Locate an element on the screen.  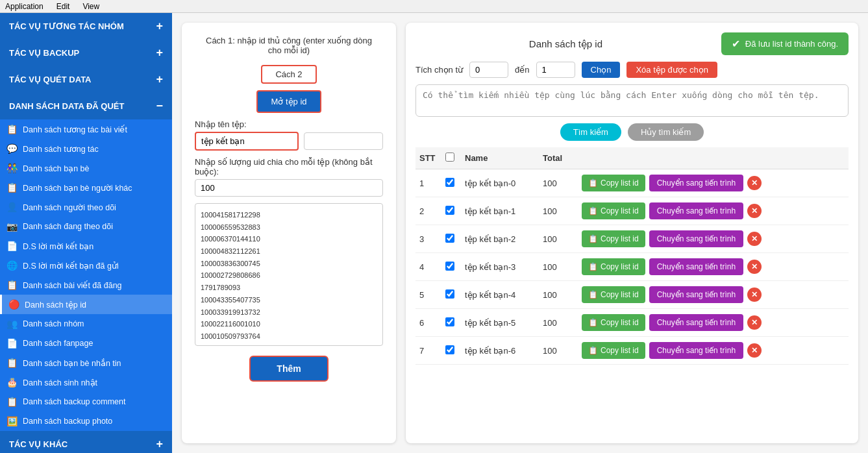
sidebar-item-icon: 🖼️ is located at coordinates (12, 421).